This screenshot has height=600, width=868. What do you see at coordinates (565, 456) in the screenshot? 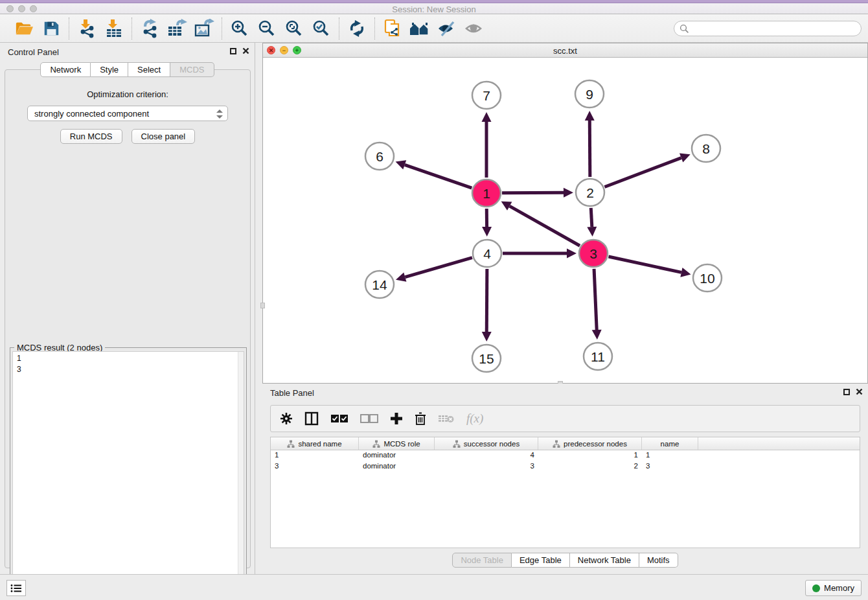
I see `table-row: 1dominator411` at bounding box center [565, 456].